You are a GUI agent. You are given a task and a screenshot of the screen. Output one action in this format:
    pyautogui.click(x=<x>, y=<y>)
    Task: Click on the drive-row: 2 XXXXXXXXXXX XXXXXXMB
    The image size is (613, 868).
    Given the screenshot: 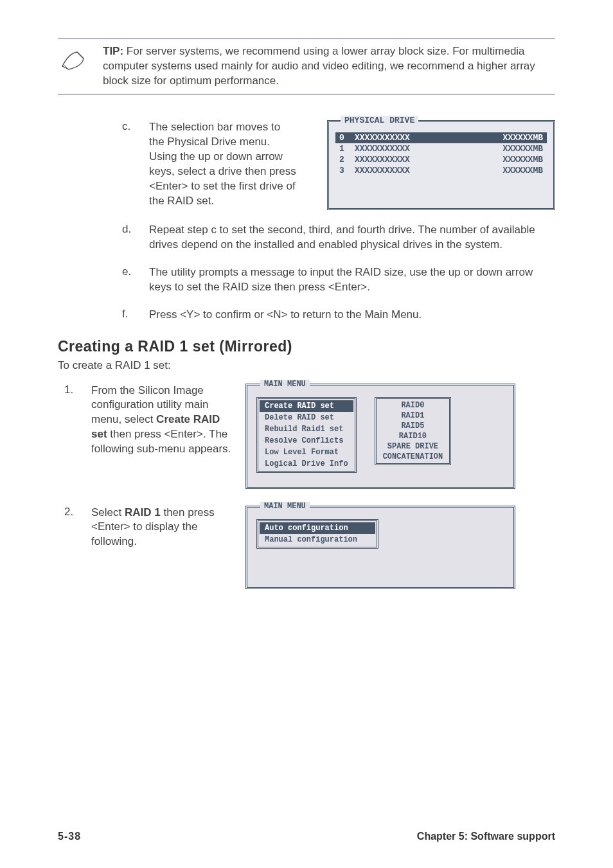 What is the action you would take?
    pyautogui.click(x=441, y=159)
    